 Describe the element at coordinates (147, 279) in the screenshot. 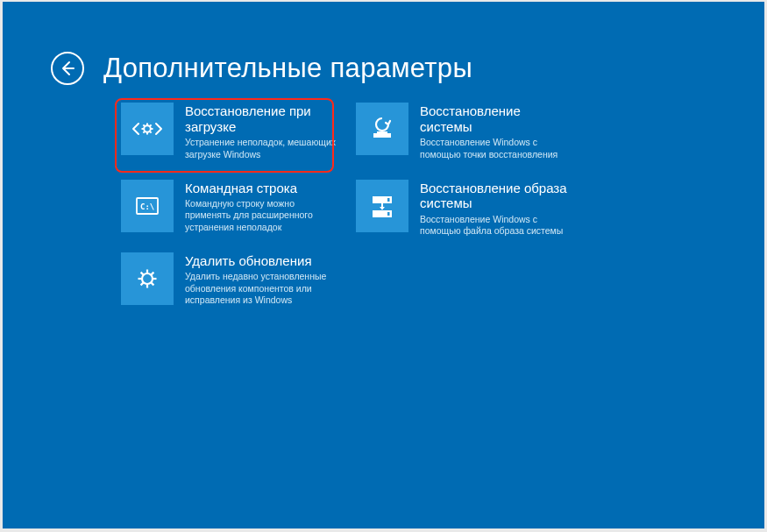

I see `uninstall-updates-icon` at that location.